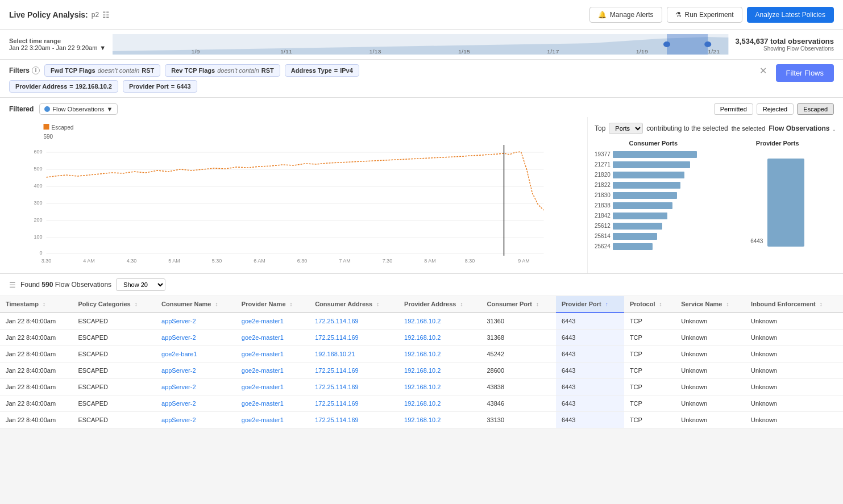 This screenshot has width=843, height=504. What do you see at coordinates (763, 70) in the screenshot?
I see `filter-clear-button: ✕` at bounding box center [763, 70].